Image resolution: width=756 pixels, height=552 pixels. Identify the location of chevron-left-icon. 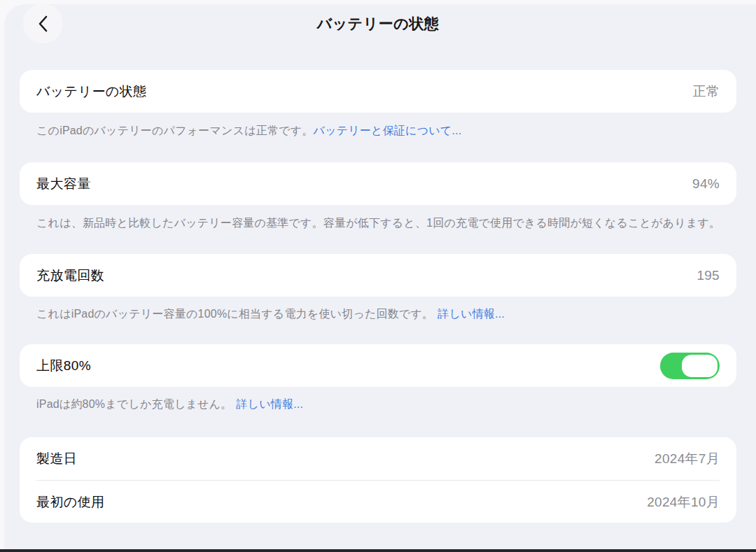
(43, 24).